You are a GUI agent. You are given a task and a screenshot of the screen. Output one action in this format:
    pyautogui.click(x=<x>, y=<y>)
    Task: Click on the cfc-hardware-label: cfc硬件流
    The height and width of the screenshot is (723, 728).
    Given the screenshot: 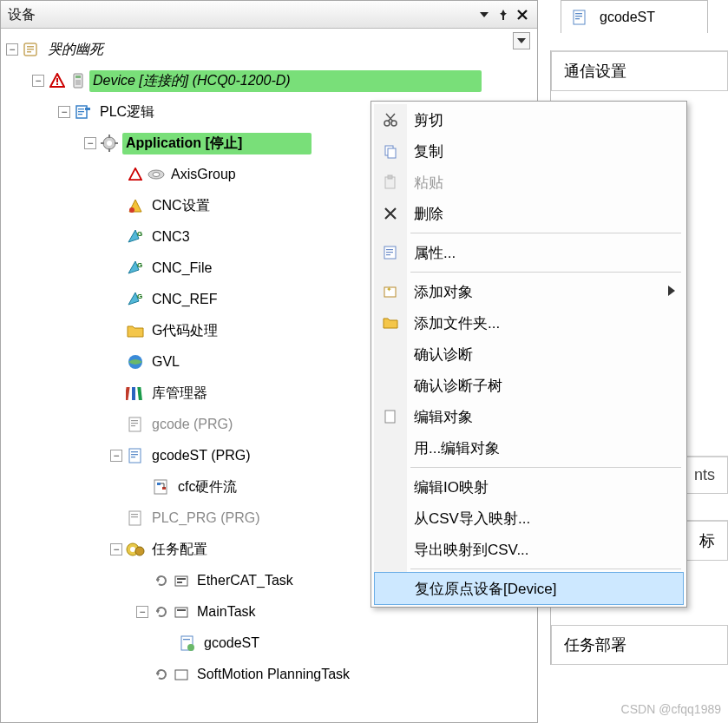 What is the action you would take?
    pyautogui.click(x=207, y=488)
    